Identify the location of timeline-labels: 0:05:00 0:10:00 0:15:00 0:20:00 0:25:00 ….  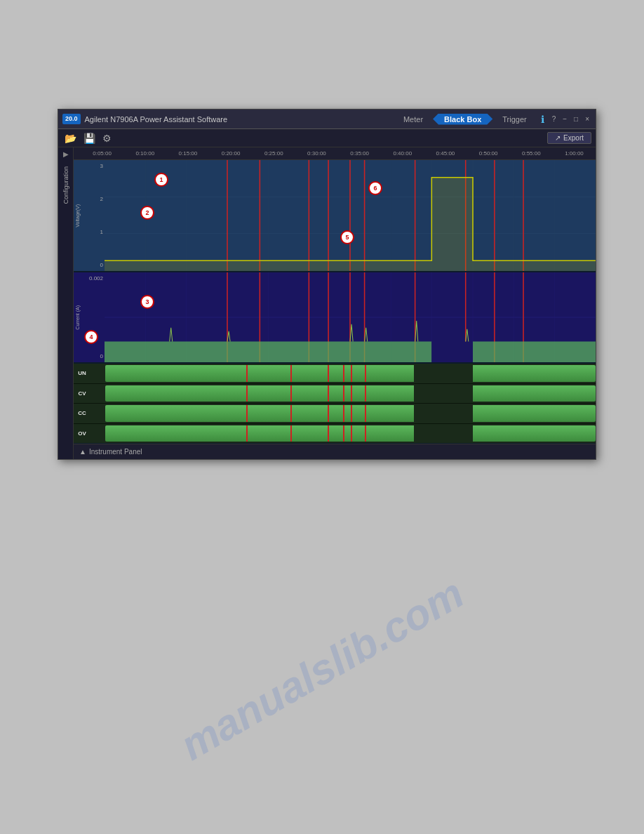
(335, 153).